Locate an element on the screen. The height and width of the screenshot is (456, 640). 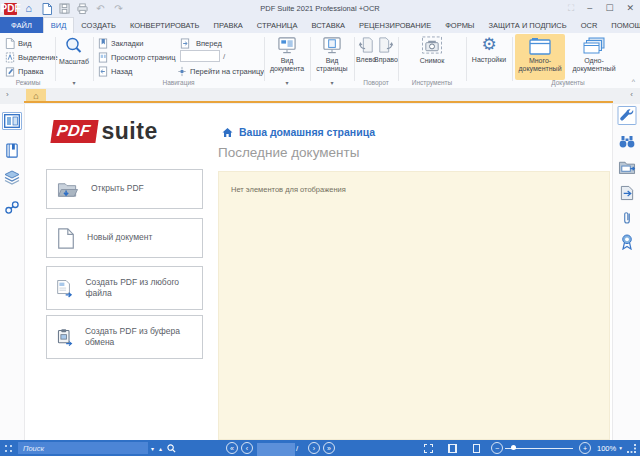
tab-forms: ФОРМЫ is located at coordinates (460, 25).